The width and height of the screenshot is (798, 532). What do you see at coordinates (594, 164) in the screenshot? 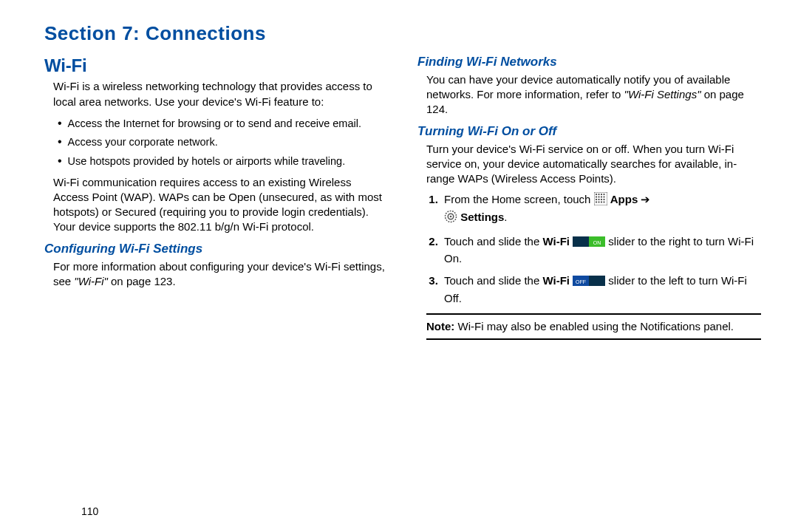
I see `turning-body: Turn your device's Wi-Fi service on or o…` at bounding box center [594, 164].